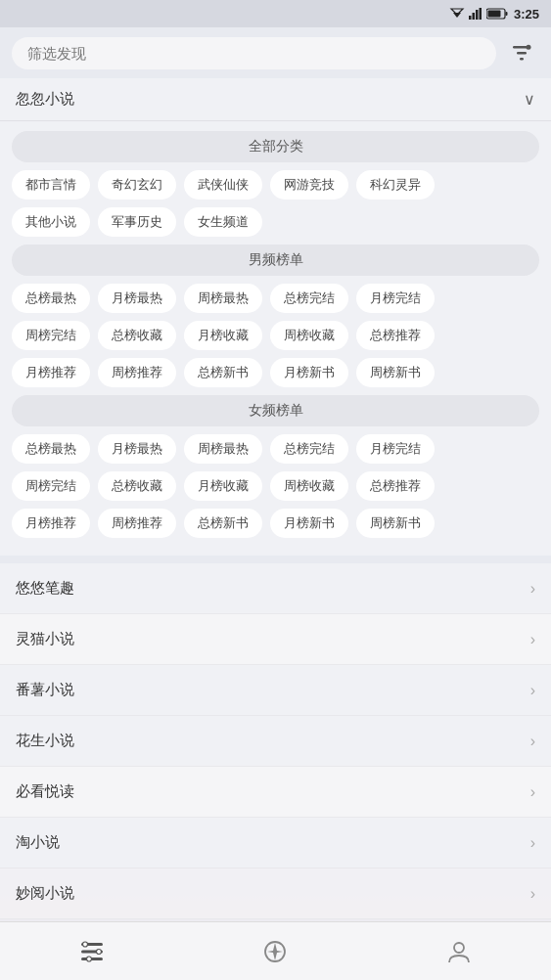  I want to click on explore-nav-icon, so click(275, 952).